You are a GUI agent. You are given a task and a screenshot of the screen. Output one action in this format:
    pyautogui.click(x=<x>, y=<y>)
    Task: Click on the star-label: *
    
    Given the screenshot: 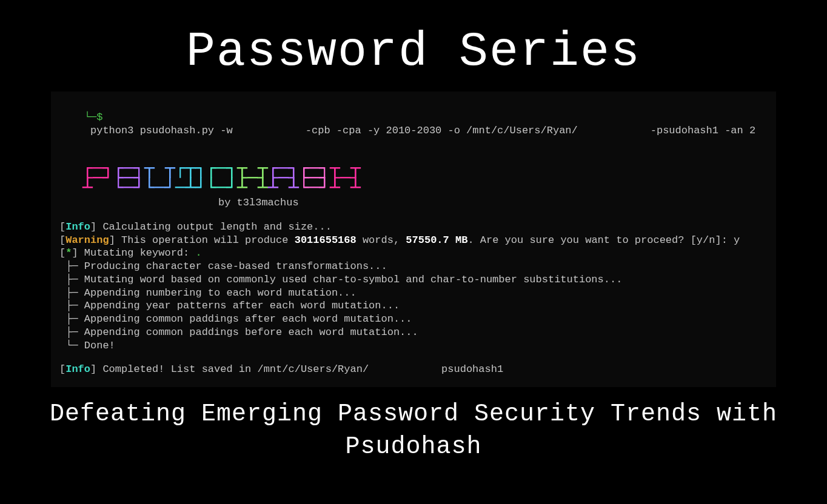 What is the action you would take?
    pyautogui.click(x=69, y=253)
    